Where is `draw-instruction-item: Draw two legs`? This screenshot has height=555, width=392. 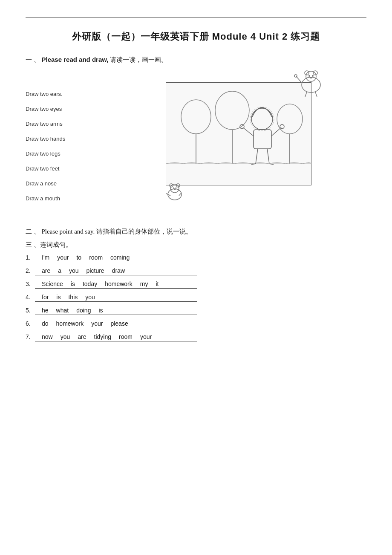 draw-instruction-item: Draw two legs is located at coordinates (60, 154).